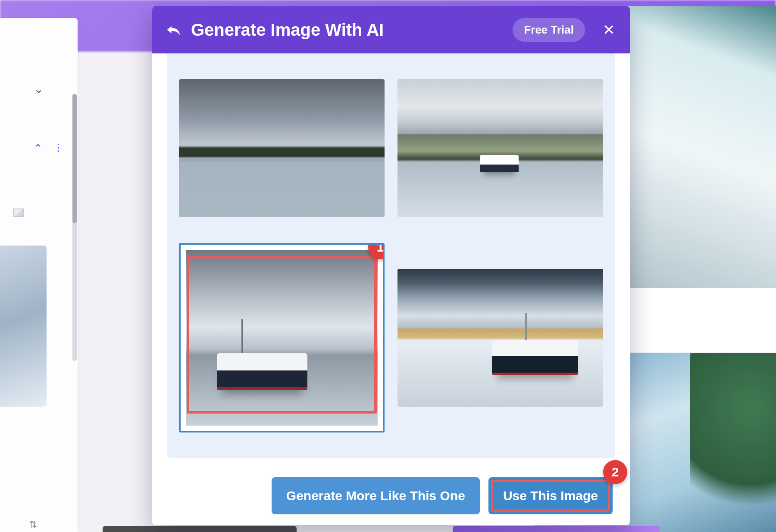  Describe the element at coordinates (609, 30) in the screenshot. I see `close-button: ✕` at that location.